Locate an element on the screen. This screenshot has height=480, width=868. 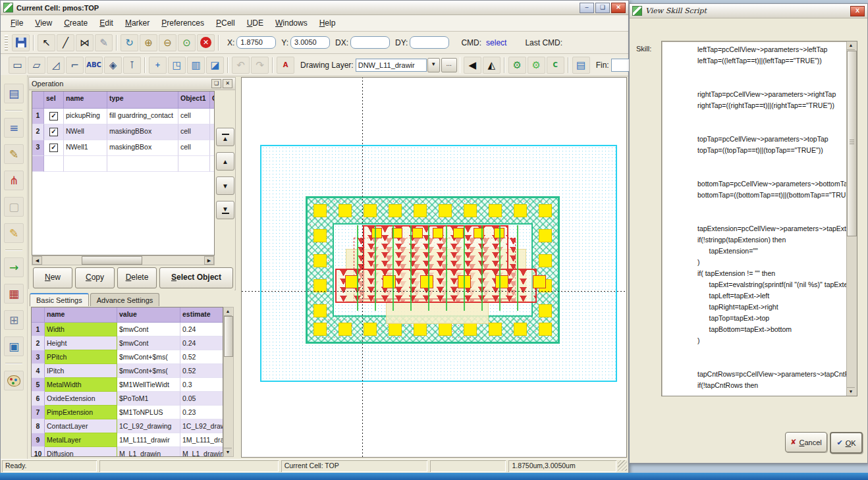
column-header: estimate is located at coordinates (202, 315).